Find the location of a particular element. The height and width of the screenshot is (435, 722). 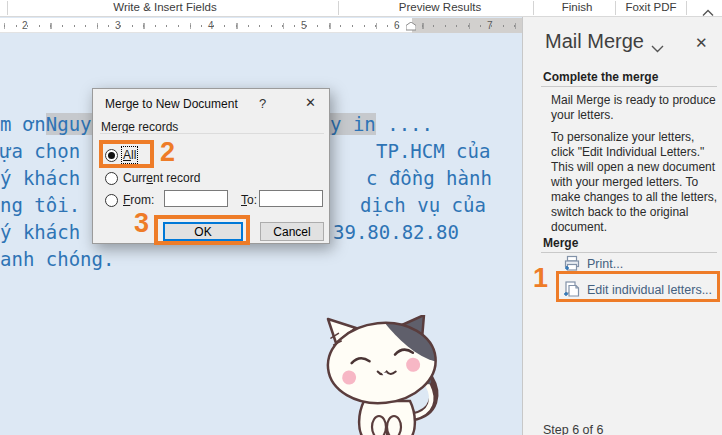

to-input is located at coordinates (291, 198).